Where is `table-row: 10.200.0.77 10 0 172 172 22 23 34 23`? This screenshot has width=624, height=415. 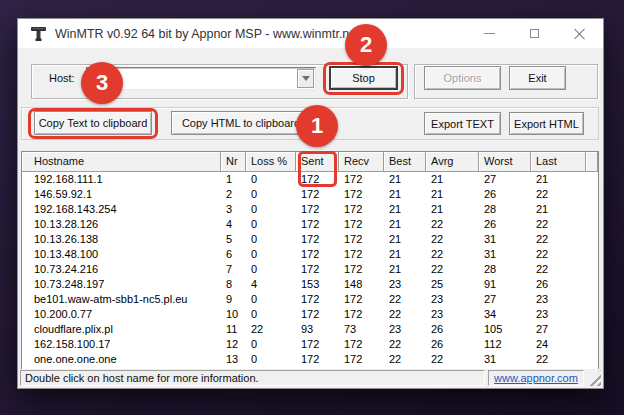
table-row: 10.200.0.77 10 0 172 172 22 23 34 23 is located at coordinates (310, 314).